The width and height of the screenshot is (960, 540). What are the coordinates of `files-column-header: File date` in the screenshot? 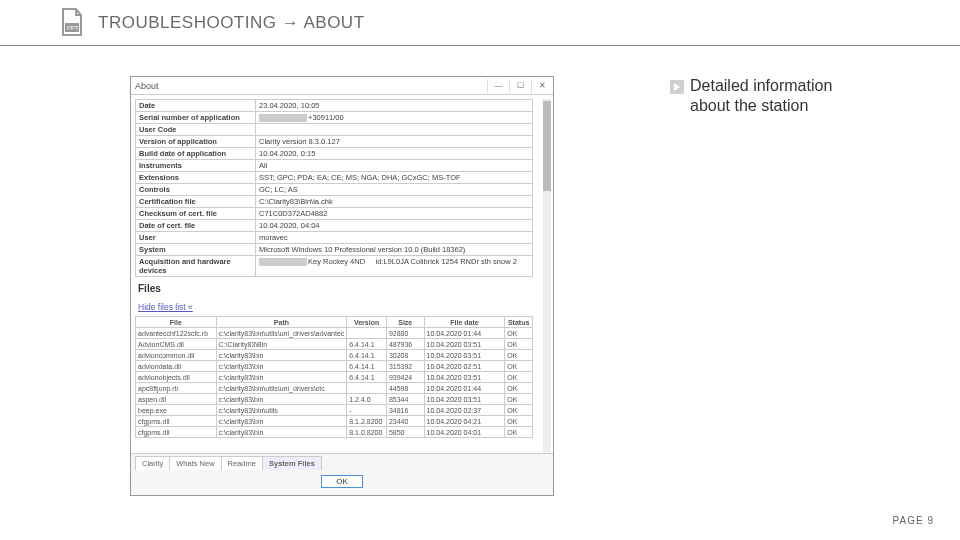 It's located at (464, 322).